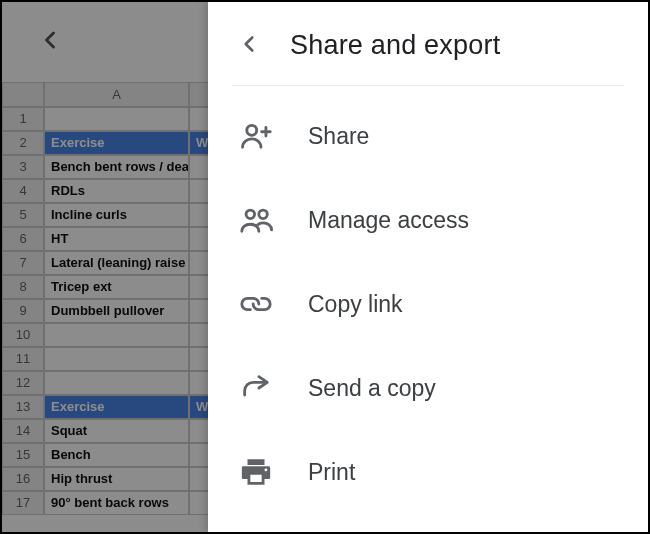 The width and height of the screenshot is (650, 534). What do you see at coordinates (428, 472) in the screenshot?
I see `menu-item-print: Print` at bounding box center [428, 472].